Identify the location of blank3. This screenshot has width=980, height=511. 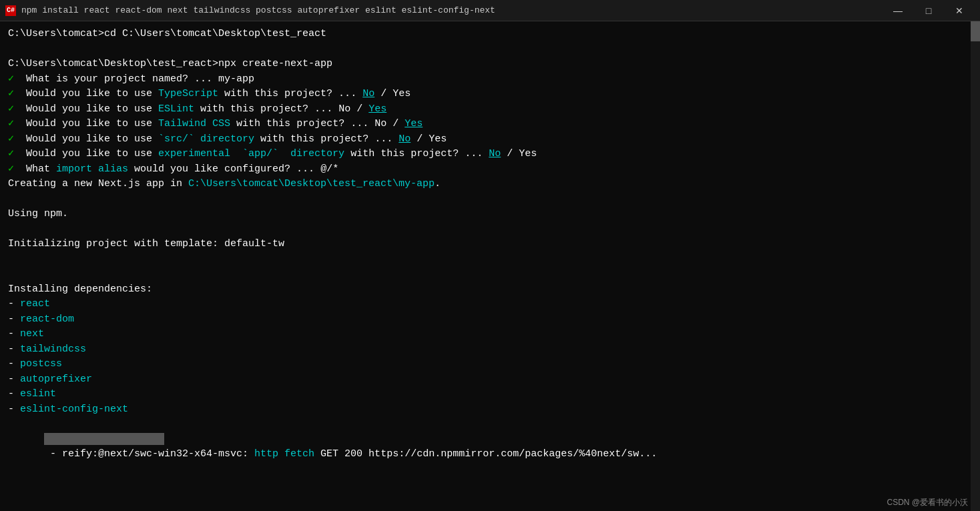
(490, 229).